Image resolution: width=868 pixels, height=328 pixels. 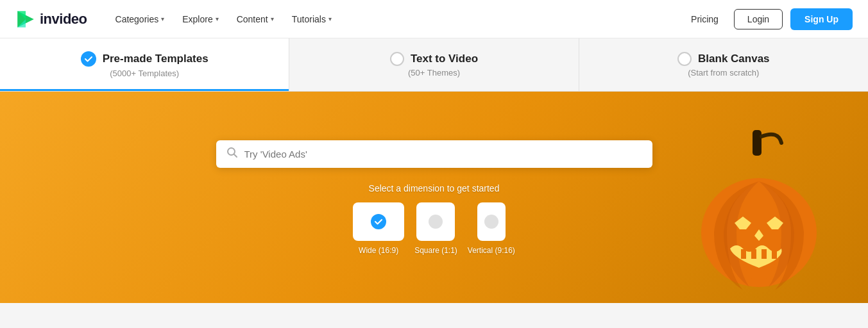 I want to click on dimension-vertical: Vertical (9:16), so click(x=491, y=229).